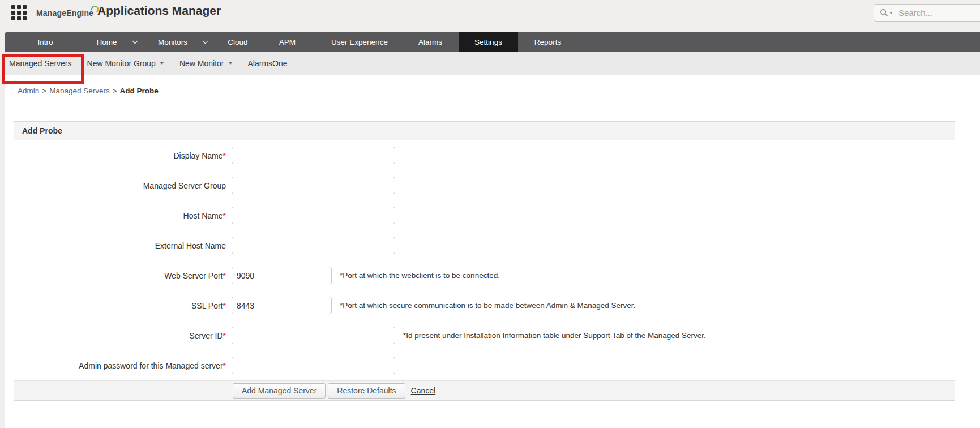 This screenshot has height=428, width=980. Describe the element at coordinates (120, 366) in the screenshot. I see `field-label: Admin password for this Managed server*` at that location.